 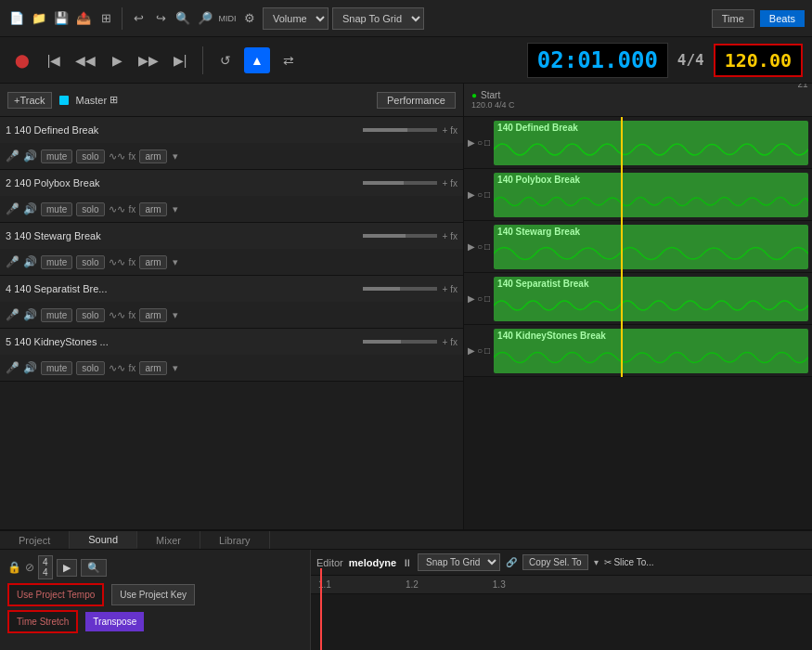 What do you see at coordinates (133, 156) in the screenshot?
I see `track-fx-label-1: fx` at bounding box center [133, 156].